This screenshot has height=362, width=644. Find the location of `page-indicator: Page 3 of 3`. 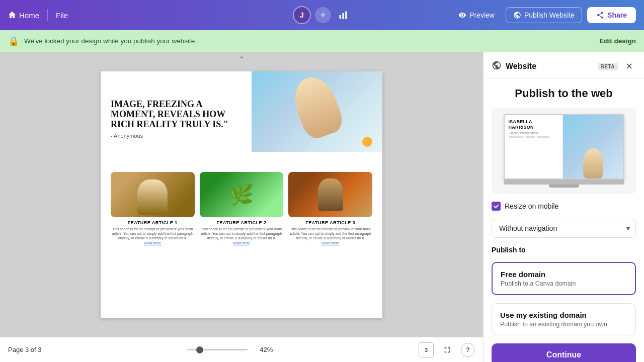

page-indicator: Page 3 of 3 is located at coordinates (25, 350).